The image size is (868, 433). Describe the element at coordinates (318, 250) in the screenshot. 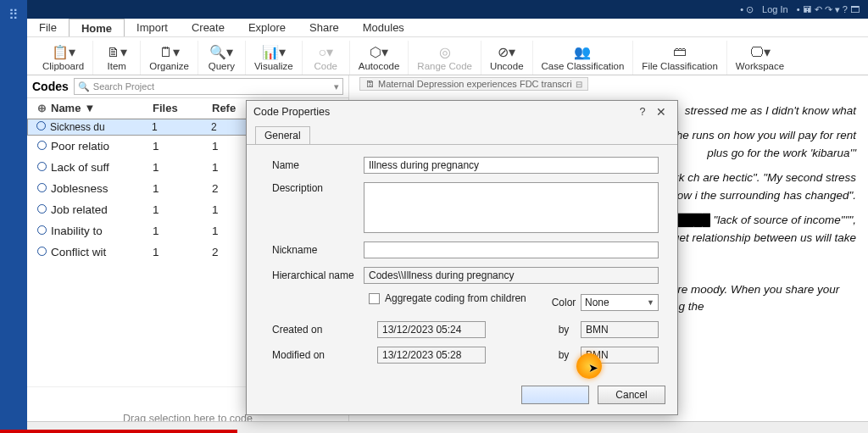

I see `label-nickname: Nickname` at that location.